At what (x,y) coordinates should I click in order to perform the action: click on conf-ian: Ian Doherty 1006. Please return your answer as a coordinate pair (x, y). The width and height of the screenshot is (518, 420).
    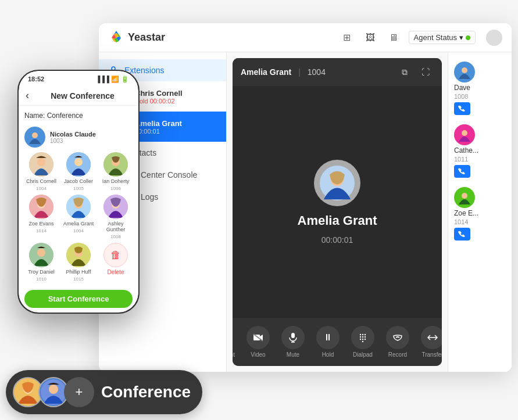
    Looking at the image, I should click on (116, 172).